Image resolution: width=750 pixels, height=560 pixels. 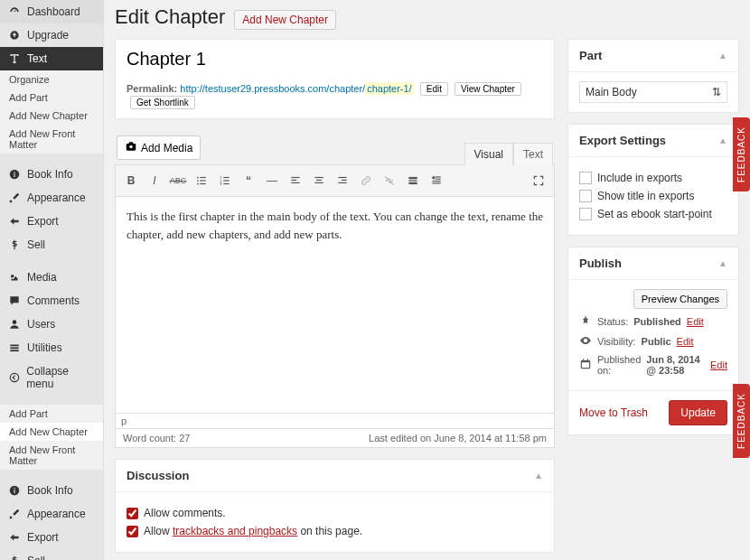 What do you see at coordinates (184, 513) in the screenshot?
I see `label: Allow comments.` at bounding box center [184, 513].